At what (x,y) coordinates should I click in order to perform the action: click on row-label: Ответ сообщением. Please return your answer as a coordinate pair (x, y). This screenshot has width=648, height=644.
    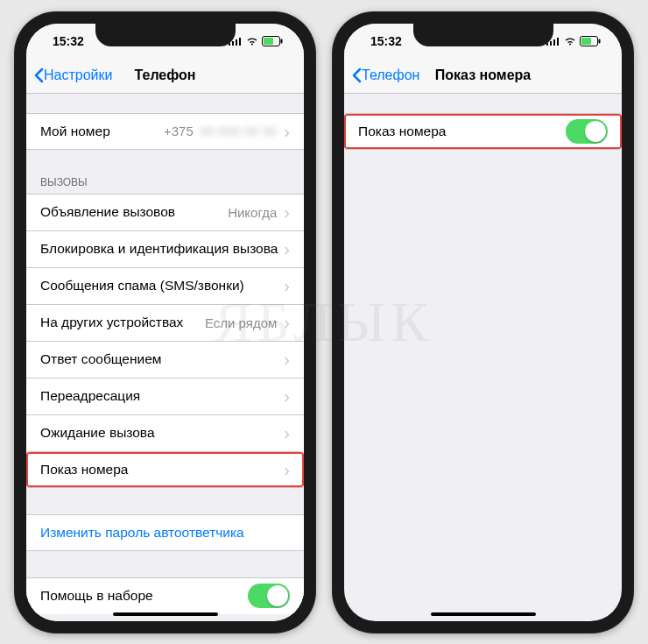
    Looking at the image, I should click on (101, 359).